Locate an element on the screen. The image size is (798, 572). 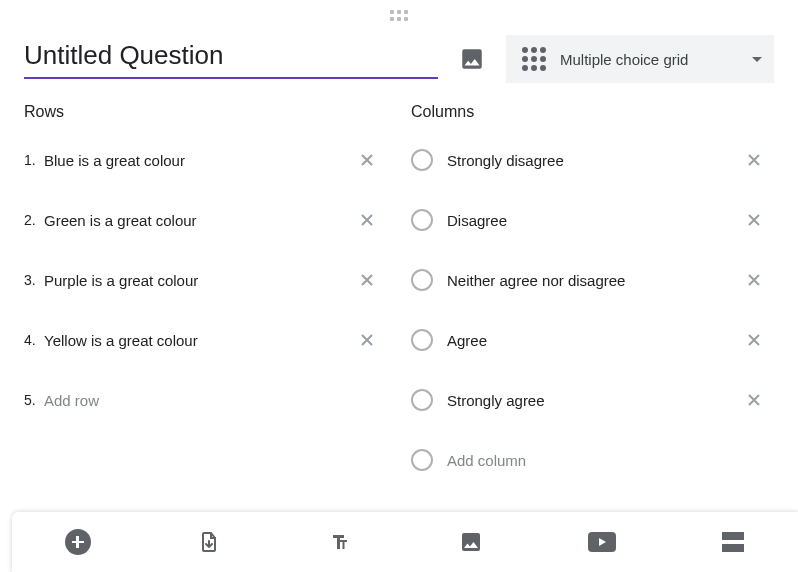
section-icon is located at coordinates (733, 542).